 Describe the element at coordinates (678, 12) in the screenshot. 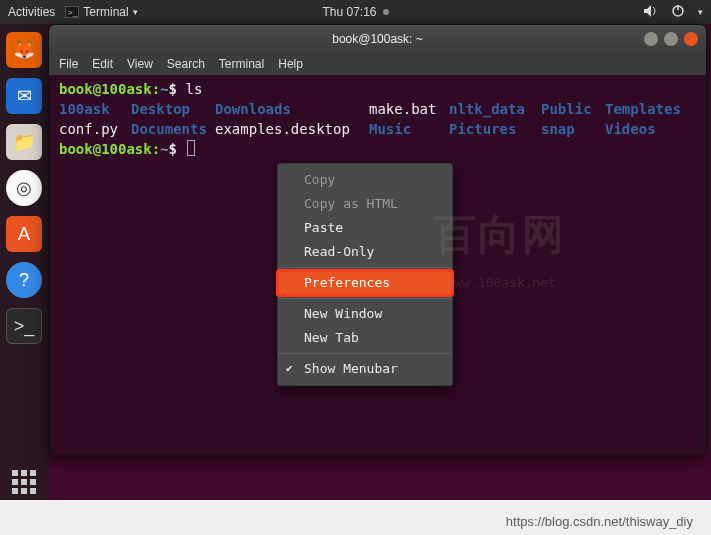

I see `power-icon` at that location.